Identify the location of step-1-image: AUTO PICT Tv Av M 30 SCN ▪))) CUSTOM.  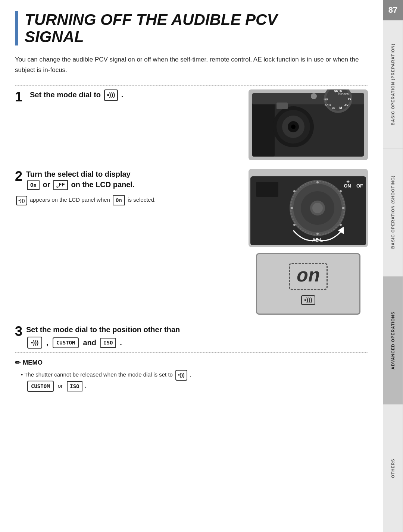
(308, 125).